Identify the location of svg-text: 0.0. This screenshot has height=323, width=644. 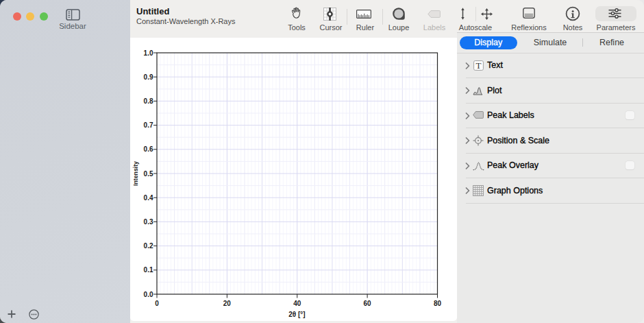
(149, 295).